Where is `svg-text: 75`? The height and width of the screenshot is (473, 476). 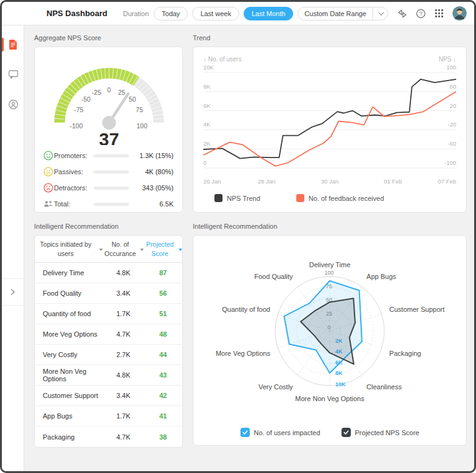
svg-text: 75 is located at coordinates (139, 110).